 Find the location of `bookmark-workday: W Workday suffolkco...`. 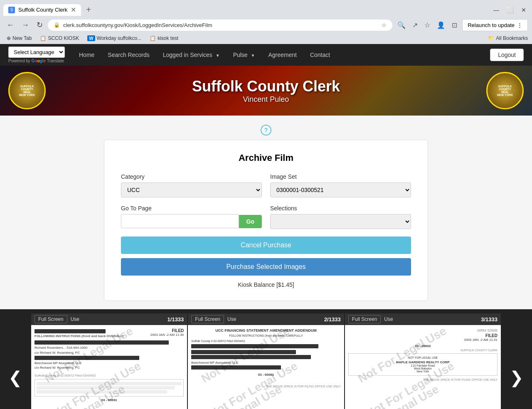

bookmark-workday: W Workday suffolkco... is located at coordinates (114, 38).